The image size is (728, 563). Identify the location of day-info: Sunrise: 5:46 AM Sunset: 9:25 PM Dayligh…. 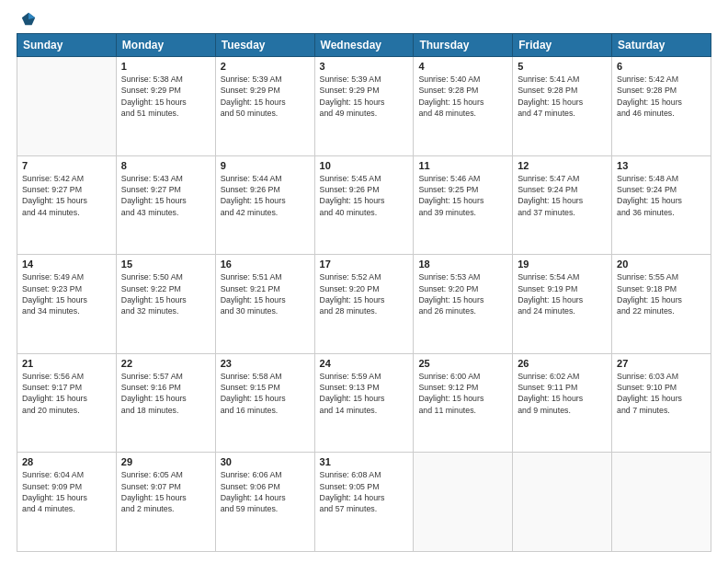
(463, 195).